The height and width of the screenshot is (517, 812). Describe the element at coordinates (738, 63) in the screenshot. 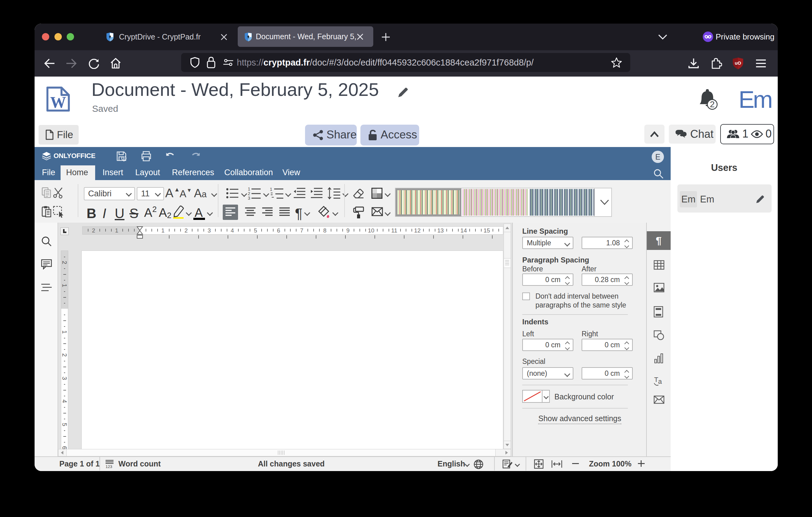

I see `svg-text: uO` at that location.